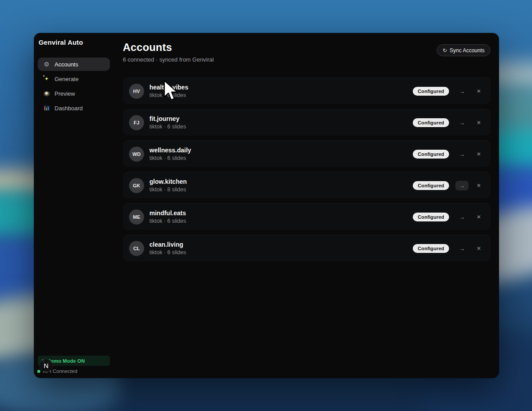 Image resolution: width=532 pixels, height=411 pixels. What do you see at coordinates (74, 108) in the screenshot?
I see `sidebar-item-dashboard: Dashboard` at bounding box center [74, 108].